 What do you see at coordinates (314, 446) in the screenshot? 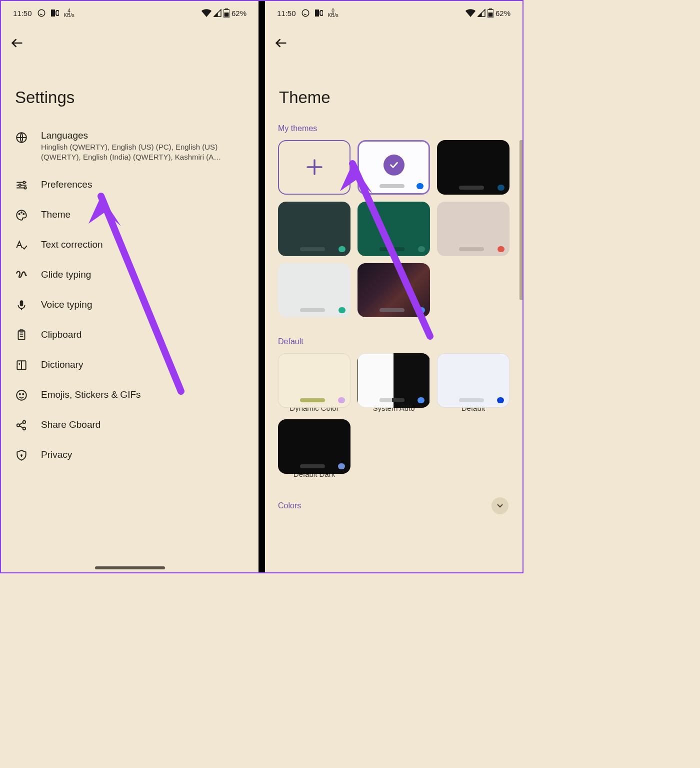
I see `theme-default-dark` at bounding box center [314, 446].